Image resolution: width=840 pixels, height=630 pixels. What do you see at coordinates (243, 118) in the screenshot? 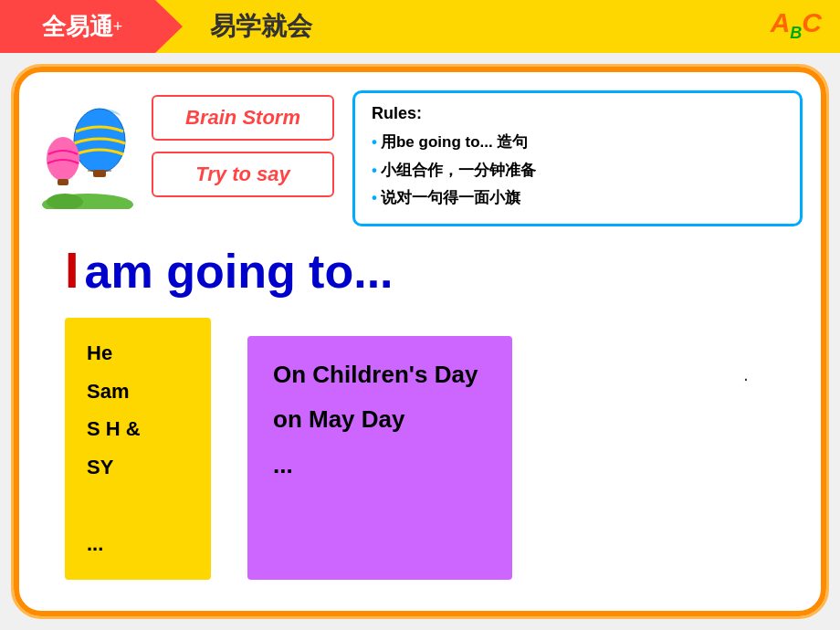
I see `brainstorm-button: Brain Storm` at bounding box center [243, 118].